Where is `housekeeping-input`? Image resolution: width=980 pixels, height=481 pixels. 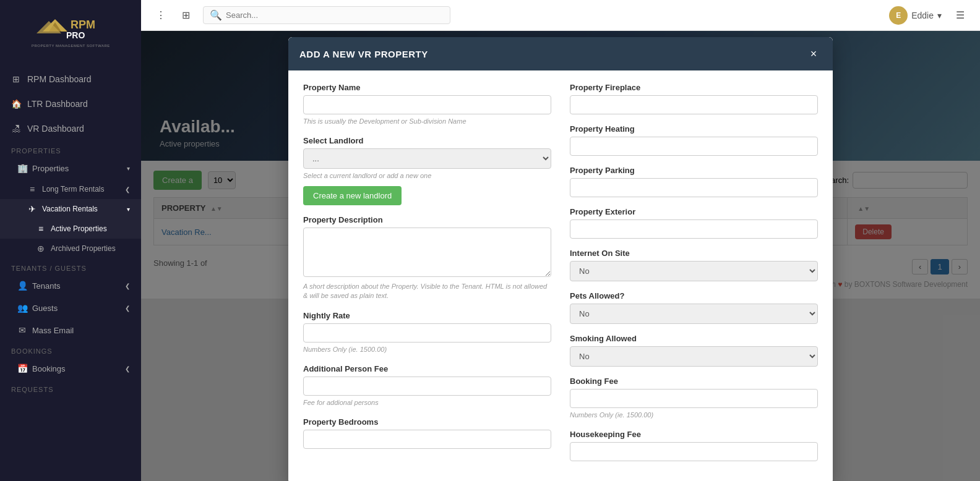 housekeeping-input is located at coordinates (694, 451).